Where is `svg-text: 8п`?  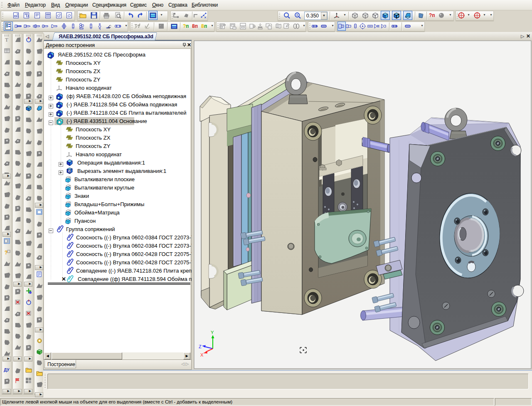
svg-text: 8п is located at coordinates (195, 26).